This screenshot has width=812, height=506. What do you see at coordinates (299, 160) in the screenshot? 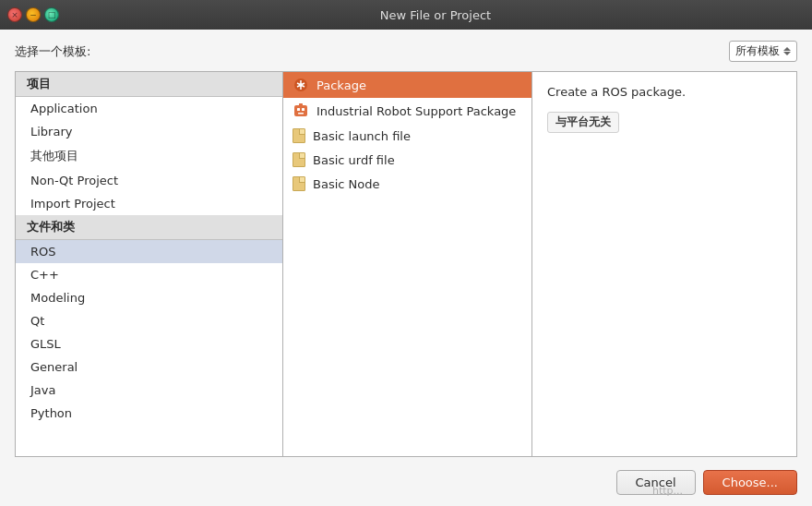
I see `file-icon-urdf` at bounding box center [299, 160].